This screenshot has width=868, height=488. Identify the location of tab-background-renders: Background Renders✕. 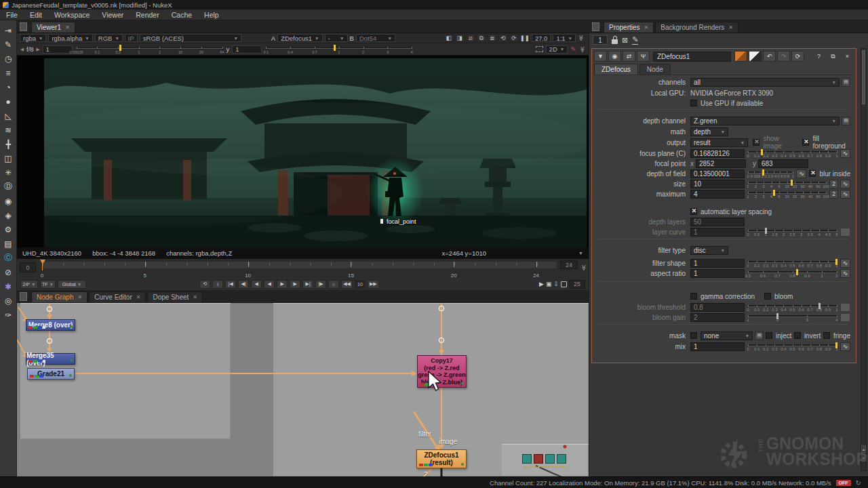
(697, 27).